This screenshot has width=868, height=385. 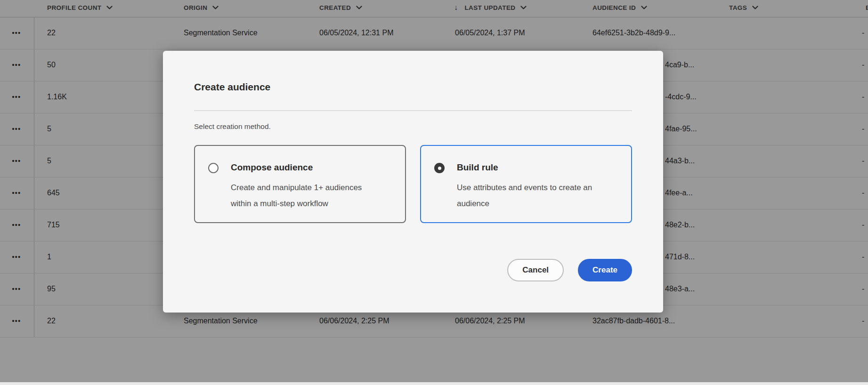 I want to click on radio-dot, so click(x=440, y=168).